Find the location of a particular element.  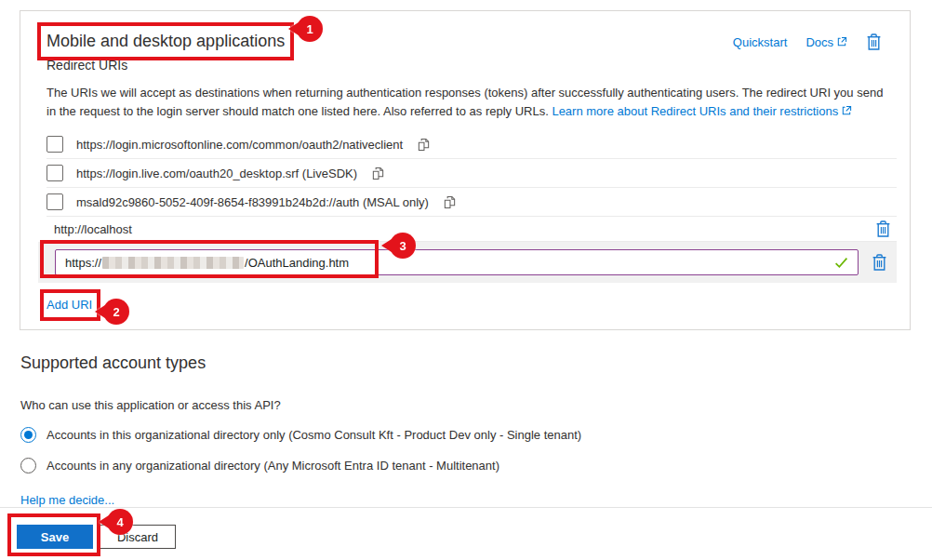

quickstart-link: Quickstart is located at coordinates (761, 43).